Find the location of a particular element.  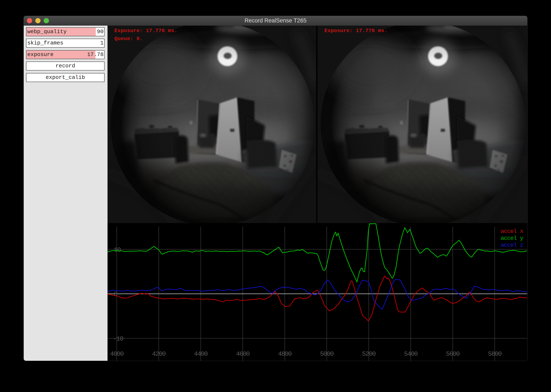

svg-text: 4200 is located at coordinates (159, 354).